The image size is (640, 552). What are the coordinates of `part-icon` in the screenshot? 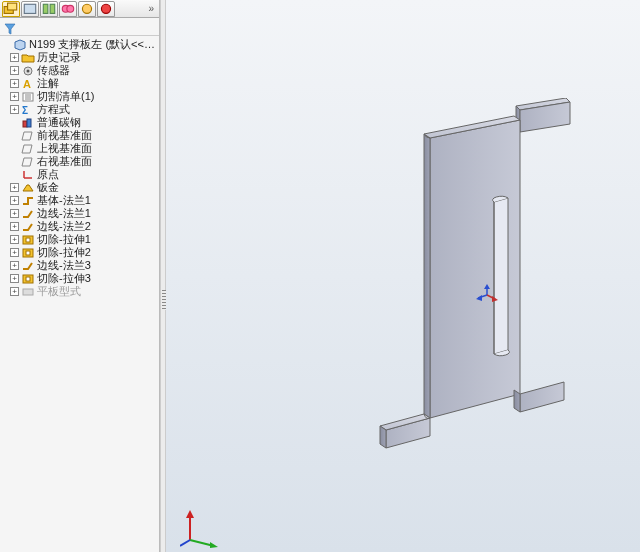 It's located at (20, 45).